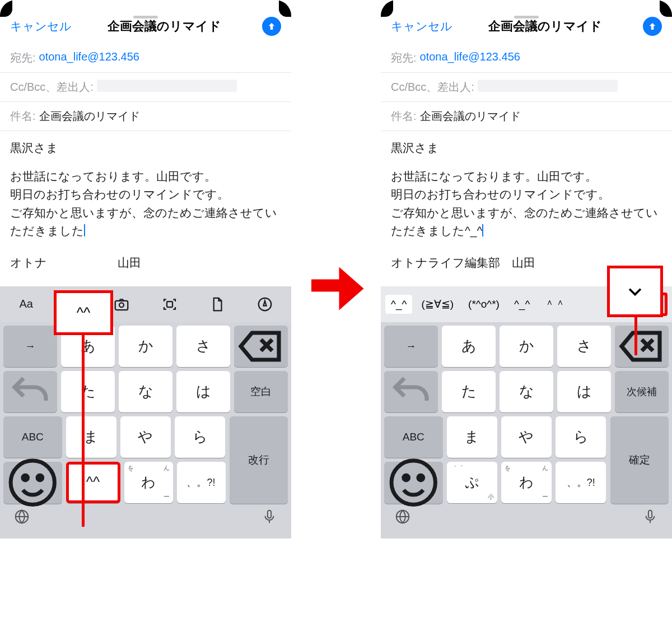 The image size is (672, 622). What do you see at coordinates (437, 304) in the screenshot?
I see `candidate-2: (≧∀≦)` at bounding box center [437, 304].